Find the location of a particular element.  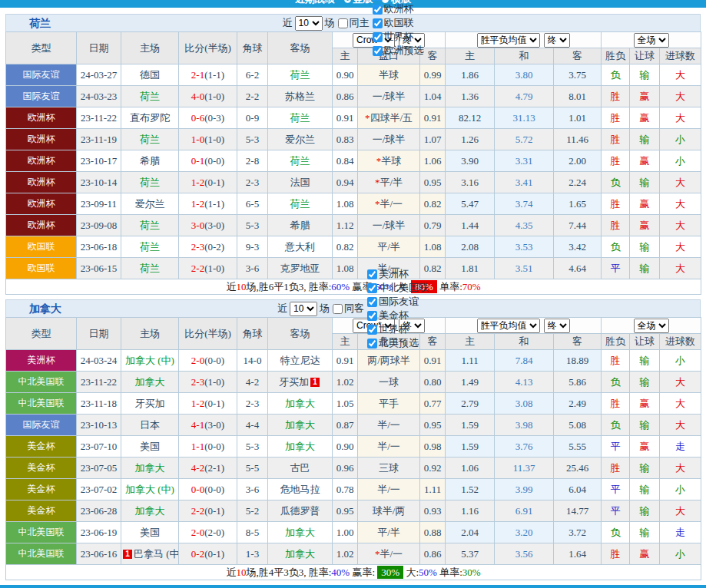

col-header-date: 日期 is located at coordinates (99, 48).